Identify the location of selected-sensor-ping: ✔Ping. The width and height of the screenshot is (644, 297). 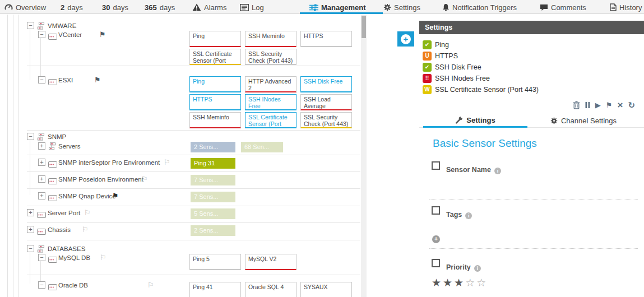
(436, 45).